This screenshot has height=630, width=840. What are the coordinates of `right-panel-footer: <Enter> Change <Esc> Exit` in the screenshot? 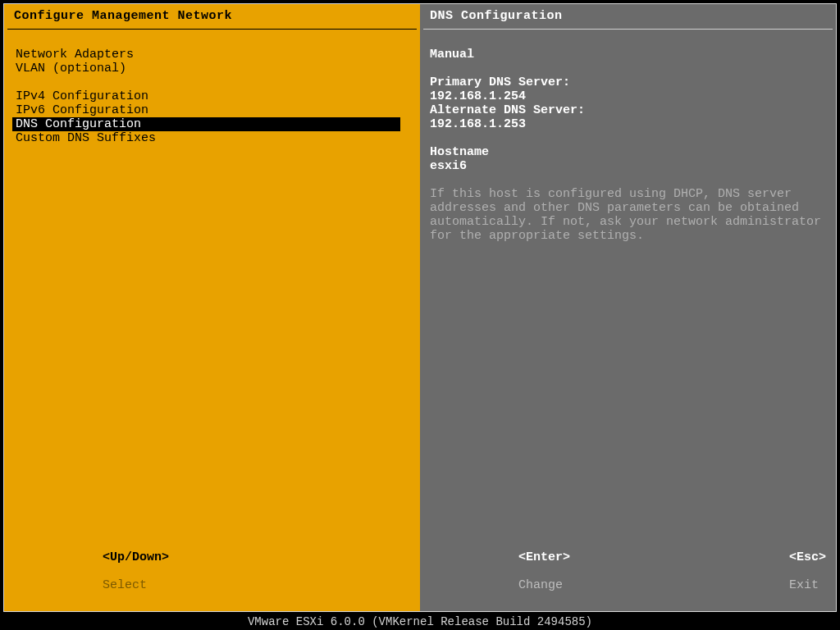 It's located at (628, 599).